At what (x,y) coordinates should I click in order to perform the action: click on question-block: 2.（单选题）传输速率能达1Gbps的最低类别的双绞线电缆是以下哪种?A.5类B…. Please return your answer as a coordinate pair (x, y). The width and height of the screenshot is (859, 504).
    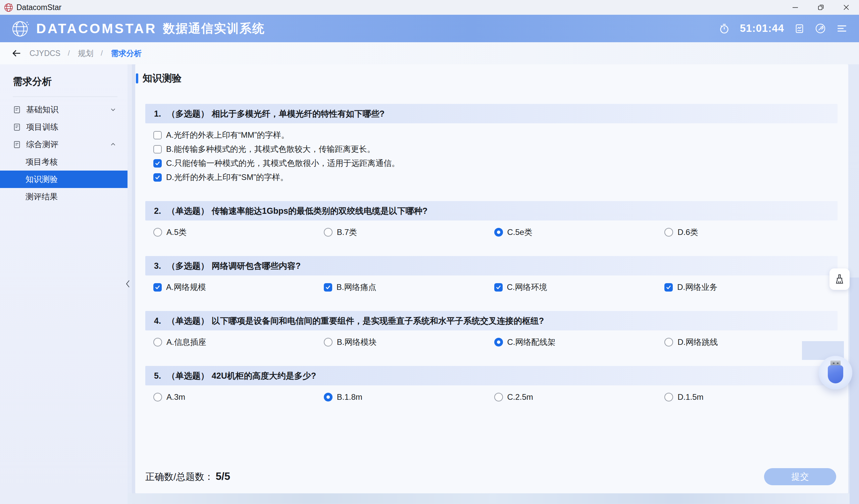
    Looking at the image, I should click on (492, 220).